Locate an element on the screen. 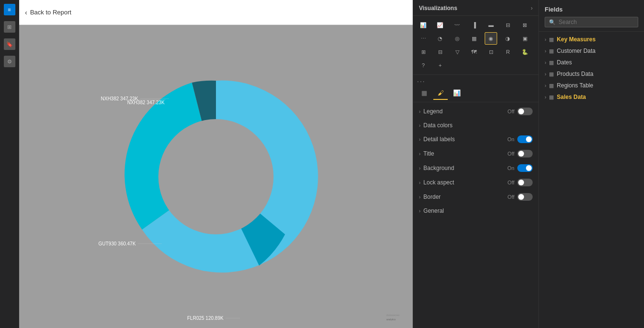  table-icon-products-data: ▦ is located at coordinates (551, 74).